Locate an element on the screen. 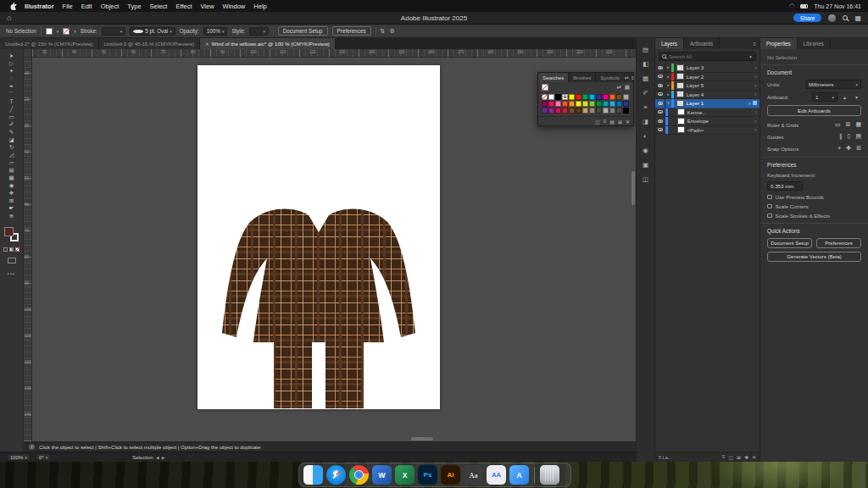 The width and height of the screenshot is (868, 488). settings-gear-icon: ⚙ is located at coordinates (392, 31).